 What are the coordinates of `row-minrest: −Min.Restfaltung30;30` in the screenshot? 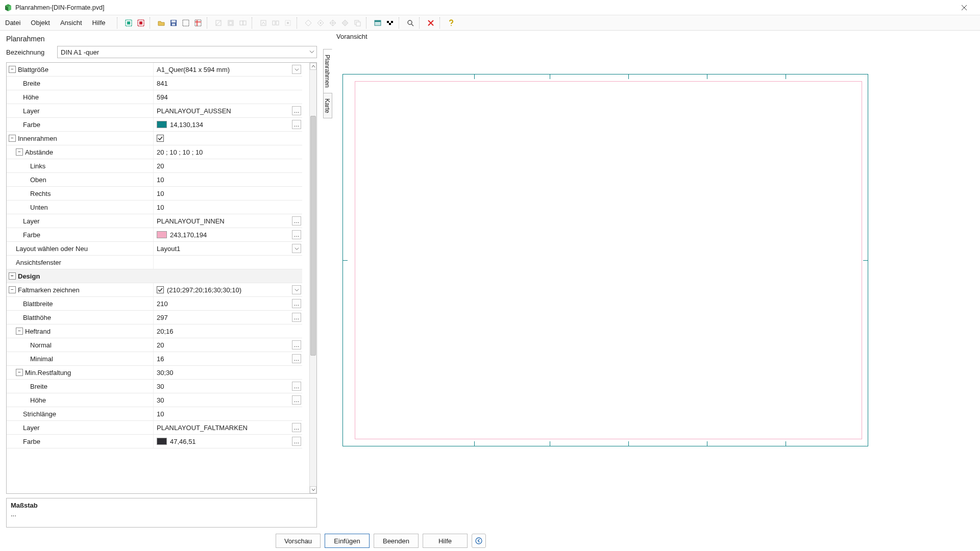 It's located at (154, 372).